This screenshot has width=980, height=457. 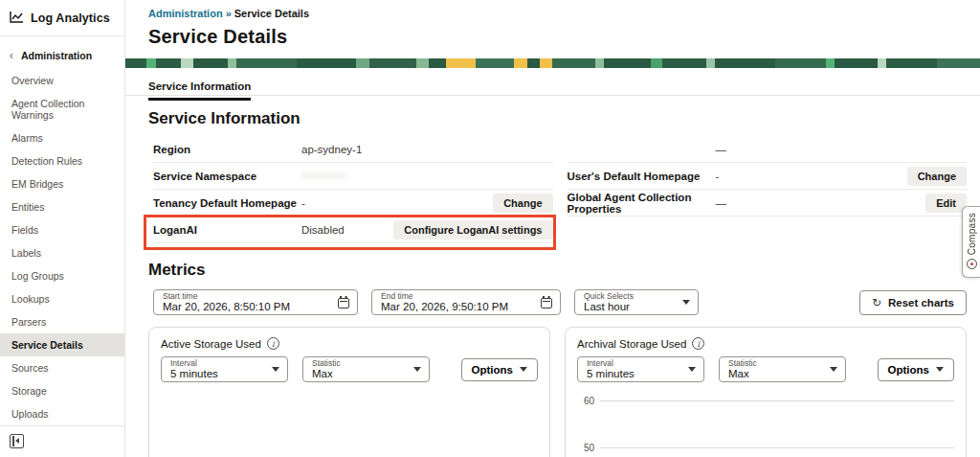 I want to click on row-users-default-homepage: User's Default Homepage - Change, so click(x=768, y=176).